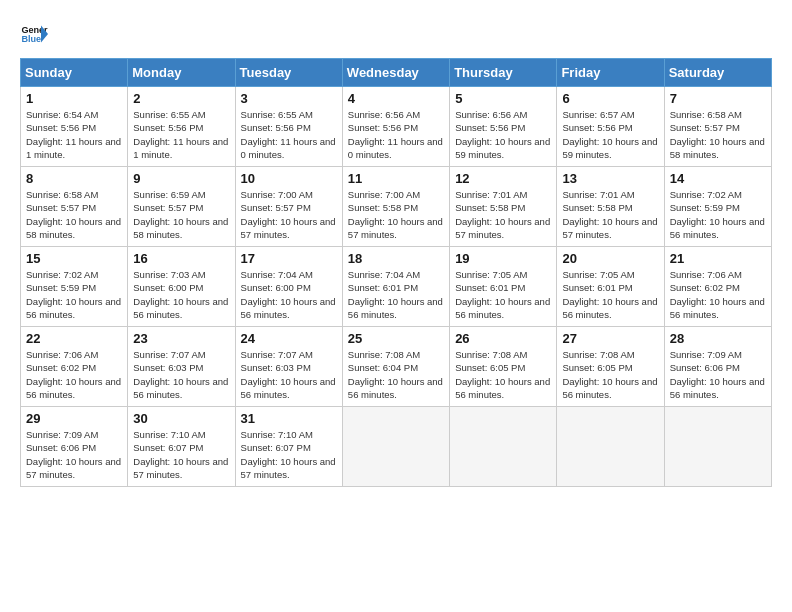 The width and height of the screenshot is (792, 612). I want to click on day-info: Sunrise: 7:04 AMSunset: 6:00 PMDaylight:…, so click(289, 294).